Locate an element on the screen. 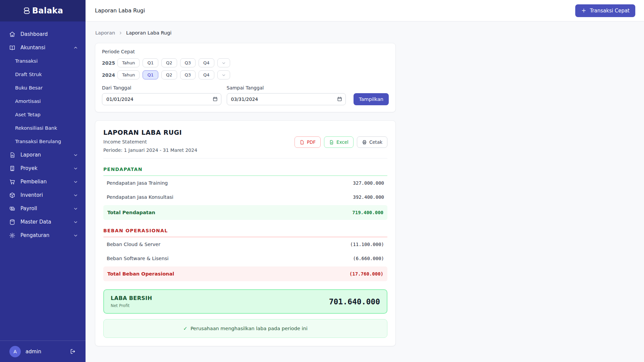 This screenshot has height=362, width=644. account-label: Beban Cloud & Server is located at coordinates (133, 244).